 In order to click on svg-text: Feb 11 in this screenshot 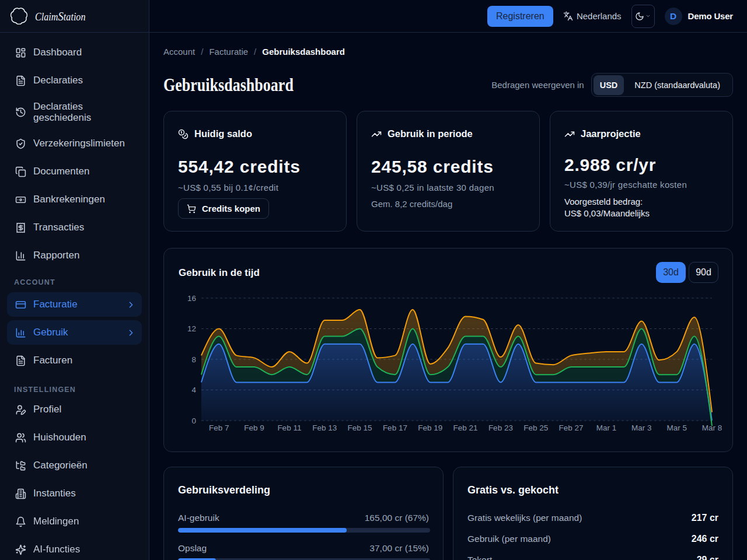, I will do `click(289, 428)`.